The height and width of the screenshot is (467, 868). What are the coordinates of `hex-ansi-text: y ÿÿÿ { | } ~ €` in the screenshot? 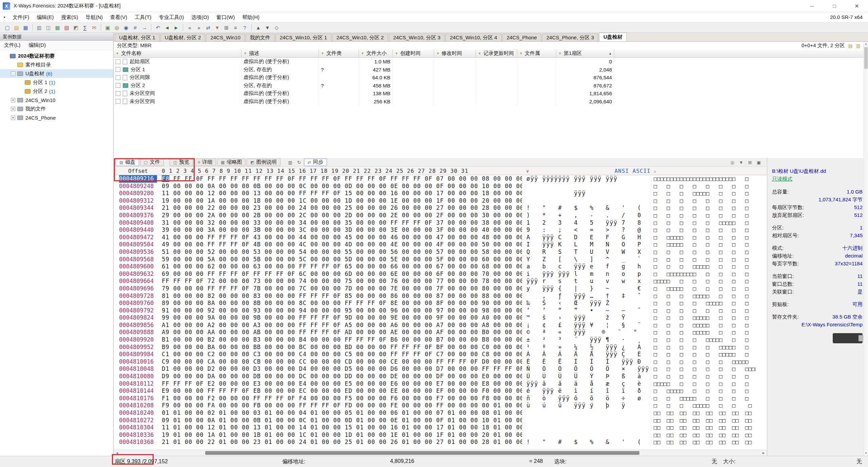 It's located at (588, 289).